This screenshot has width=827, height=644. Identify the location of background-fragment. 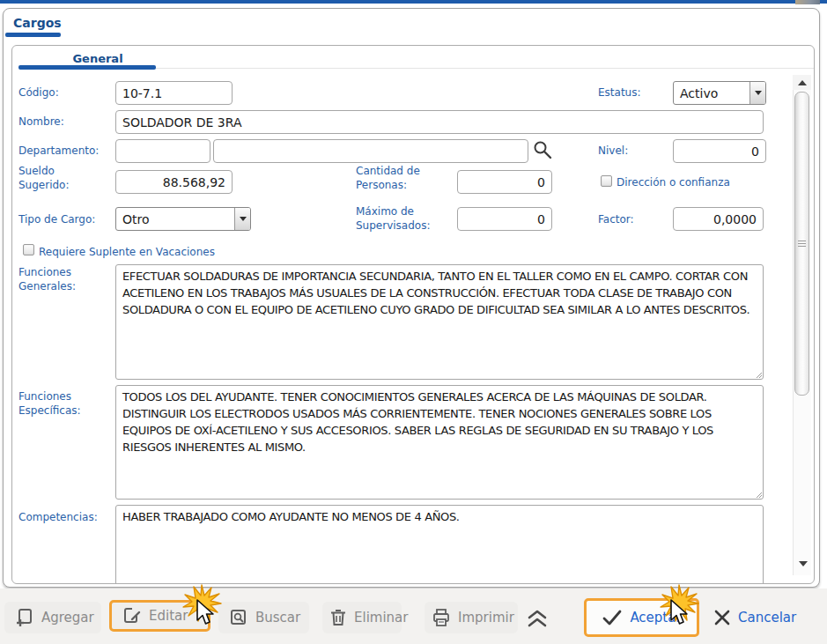
(808, 2).